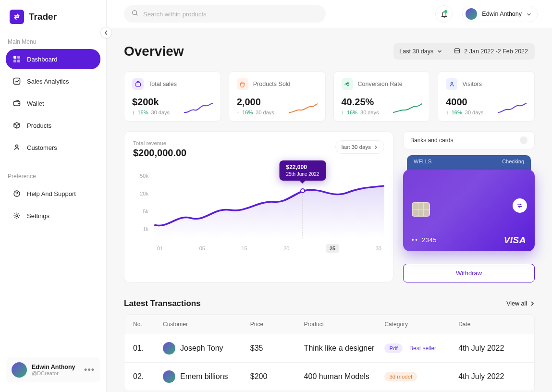  I want to click on banks-heading: Banks and cards, so click(469, 140).